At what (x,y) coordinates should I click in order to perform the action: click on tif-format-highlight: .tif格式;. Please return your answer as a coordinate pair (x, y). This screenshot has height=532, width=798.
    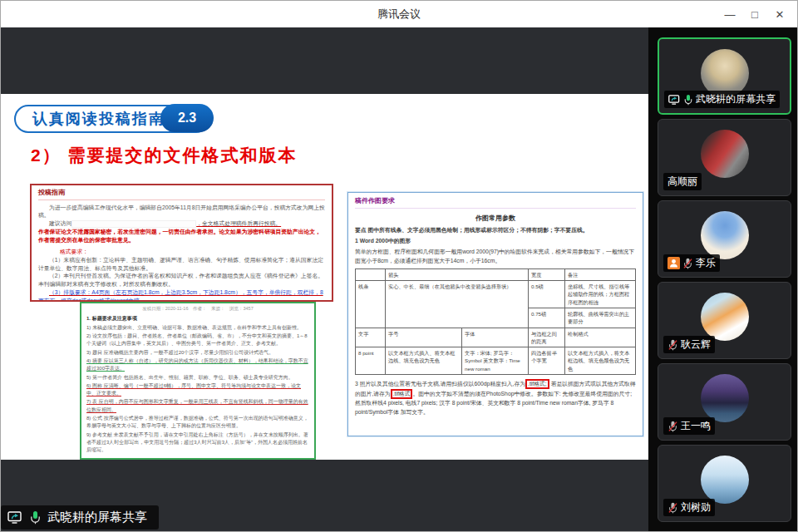
    Looking at the image, I should click on (537, 384).